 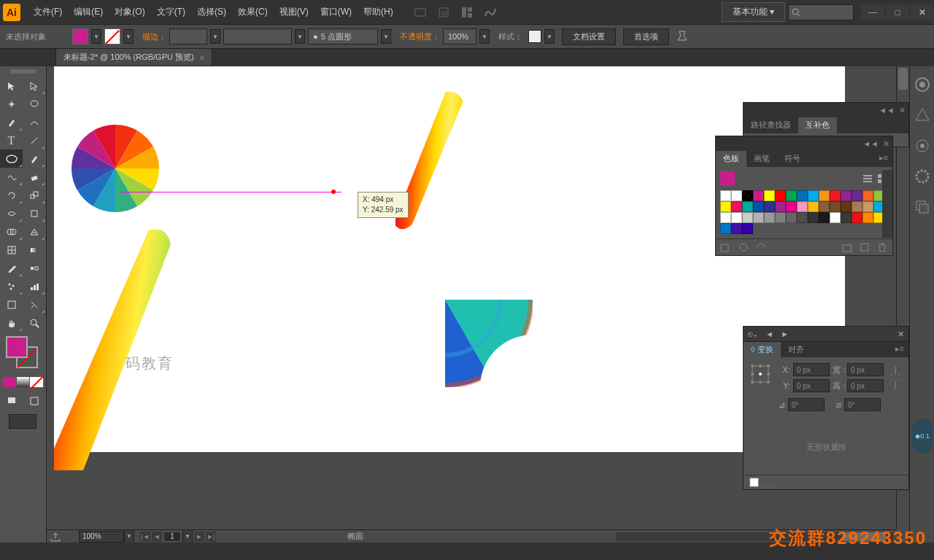 I want to click on pen-tool, so click(x=12, y=122).